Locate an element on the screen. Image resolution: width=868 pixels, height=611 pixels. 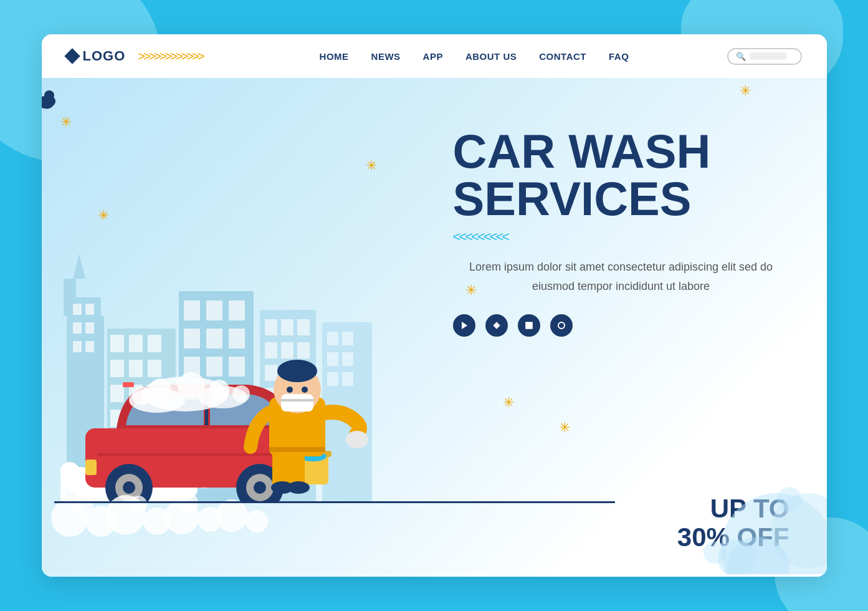
worker-illustration is located at coordinates (307, 400).